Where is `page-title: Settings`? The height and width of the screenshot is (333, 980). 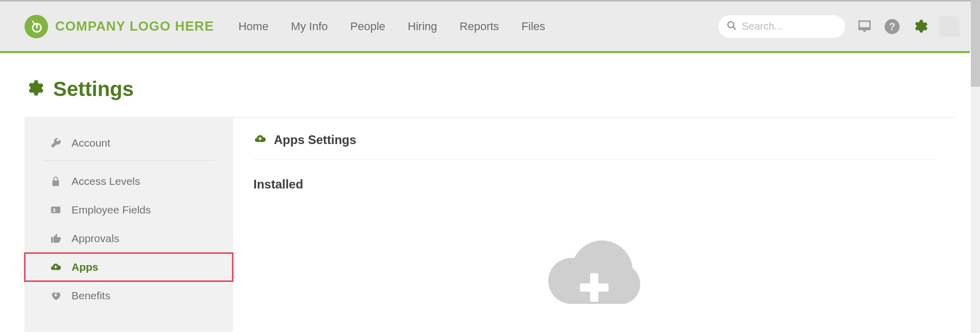
page-title: Settings is located at coordinates (94, 89).